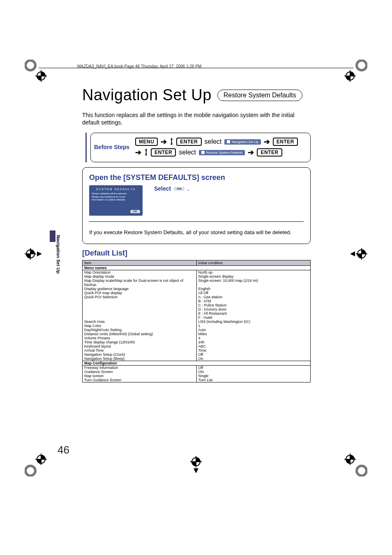 Image resolution: width=392 pixels, height=555 pixels. I want to click on intro-paragraph: This function replaces all the settings …, so click(196, 119).